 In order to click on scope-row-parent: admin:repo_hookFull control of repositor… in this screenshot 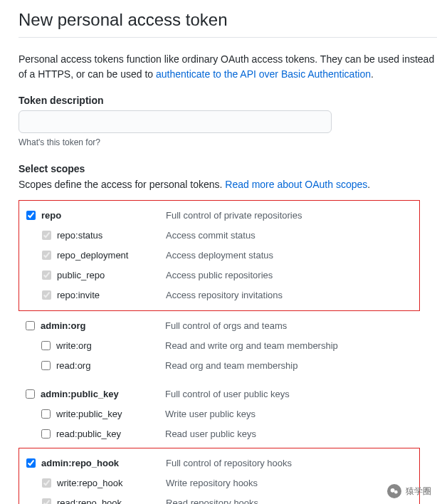, I will do `click(223, 463)`.